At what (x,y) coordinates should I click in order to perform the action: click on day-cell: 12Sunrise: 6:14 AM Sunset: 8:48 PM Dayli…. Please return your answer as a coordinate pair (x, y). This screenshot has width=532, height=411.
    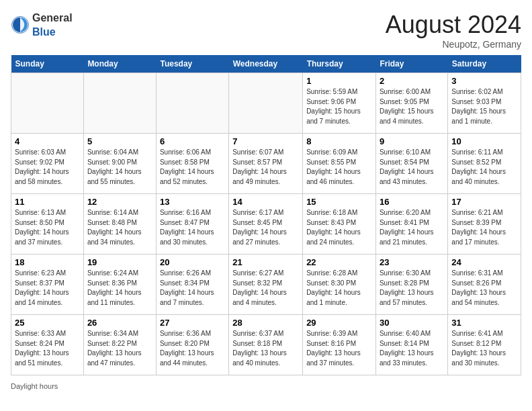
    Looking at the image, I should click on (120, 224).